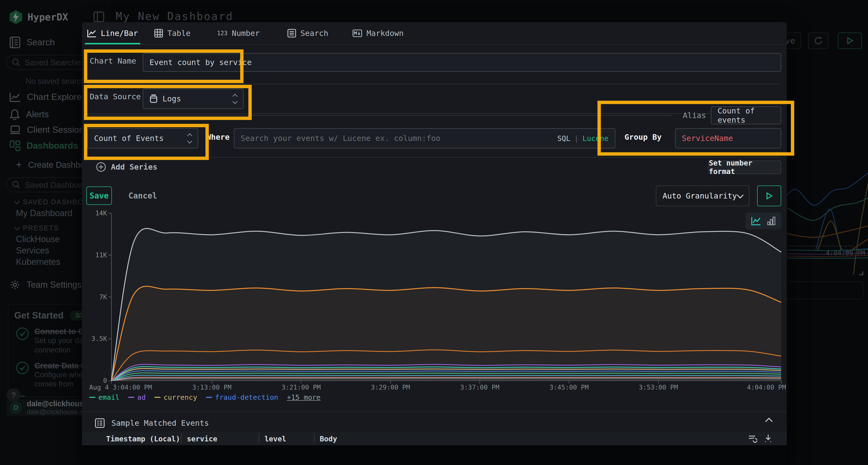 The width and height of the screenshot is (868, 465). Describe the element at coordinates (304, 397) in the screenshot. I see `legend-item: +15 more` at that location.